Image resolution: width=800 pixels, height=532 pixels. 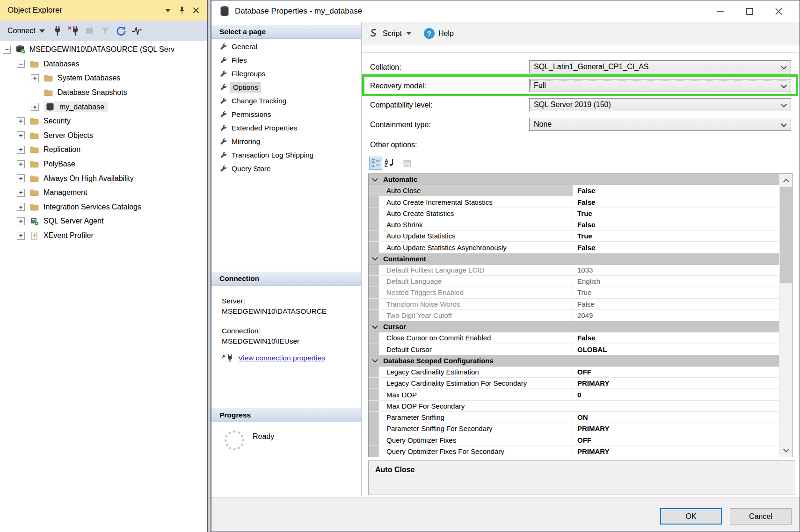 I want to click on grid-row: Close Cursor on Commit EnabledFalse, so click(x=574, y=338).